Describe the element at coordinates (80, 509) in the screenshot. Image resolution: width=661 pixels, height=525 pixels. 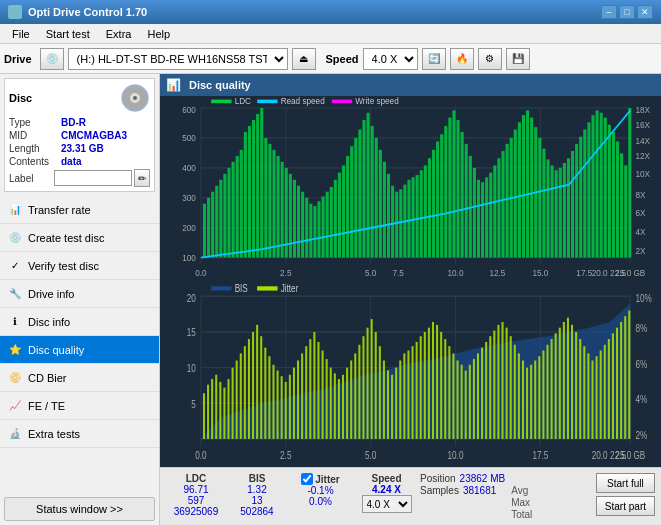
I see `status-window-button: Status window >>` at that location.